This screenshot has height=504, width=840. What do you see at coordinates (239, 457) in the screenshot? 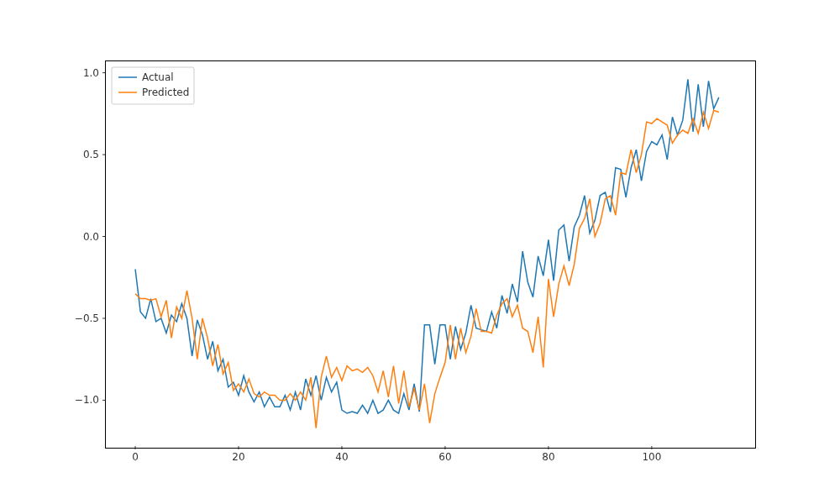
I see `xtick-label: 20` at bounding box center [239, 457].